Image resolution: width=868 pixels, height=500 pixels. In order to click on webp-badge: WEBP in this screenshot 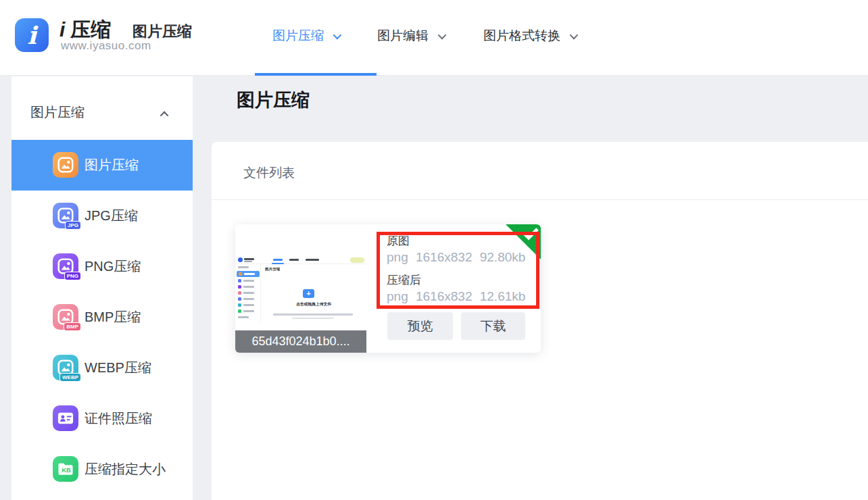, I will do `click(70, 377)`.